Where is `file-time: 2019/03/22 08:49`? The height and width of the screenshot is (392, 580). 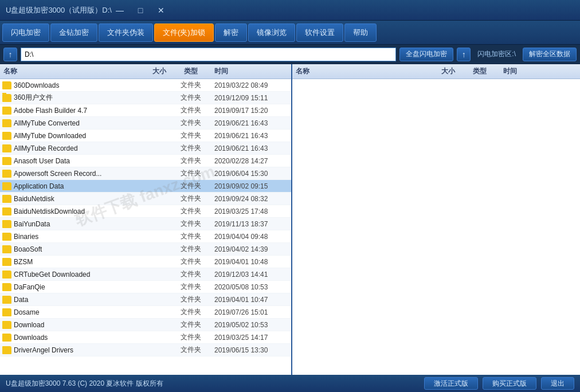 file-time: 2019/03/22 08:49 is located at coordinates (251, 85).